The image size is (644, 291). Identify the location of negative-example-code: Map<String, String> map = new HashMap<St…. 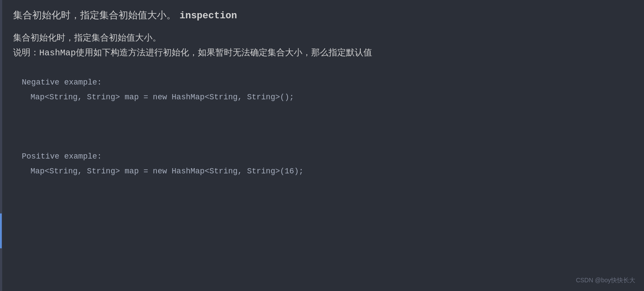
(322, 97).